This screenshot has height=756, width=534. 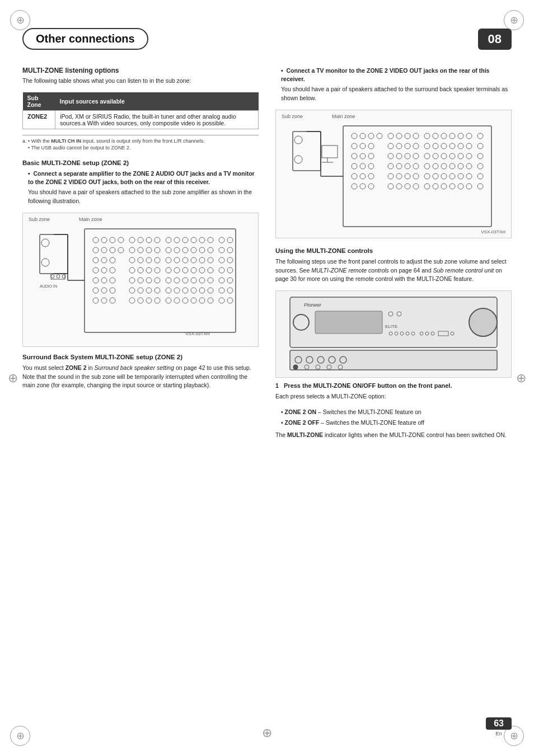 What do you see at coordinates (499, 724) in the screenshot?
I see `page-number: 63` at bounding box center [499, 724].